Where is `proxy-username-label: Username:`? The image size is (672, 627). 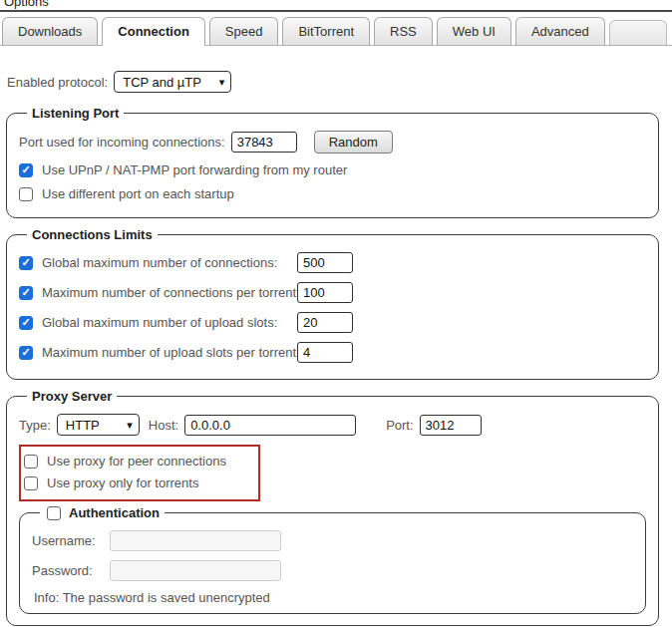 proxy-username-label: Username: is located at coordinates (68, 540).